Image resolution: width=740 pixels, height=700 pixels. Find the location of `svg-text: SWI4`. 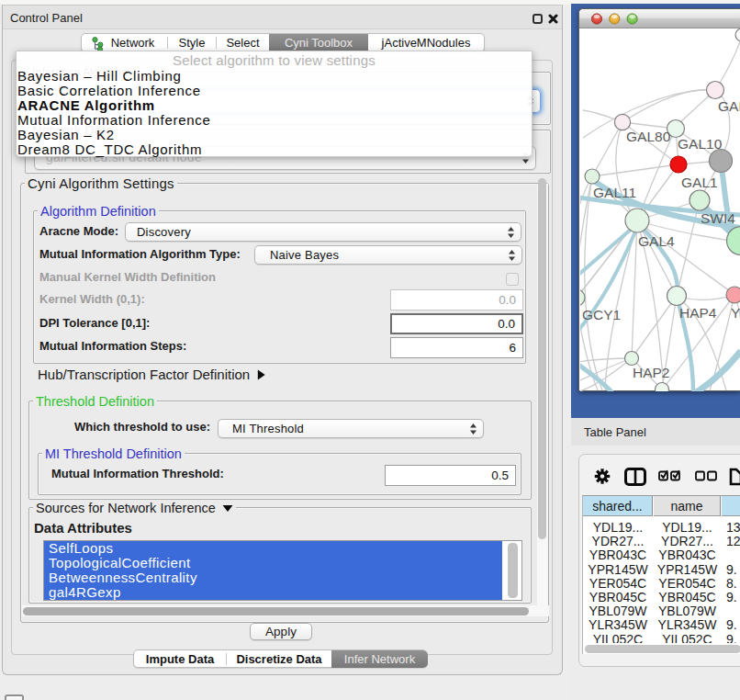

svg-text: SWI4 is located at coordinates (718, 219).